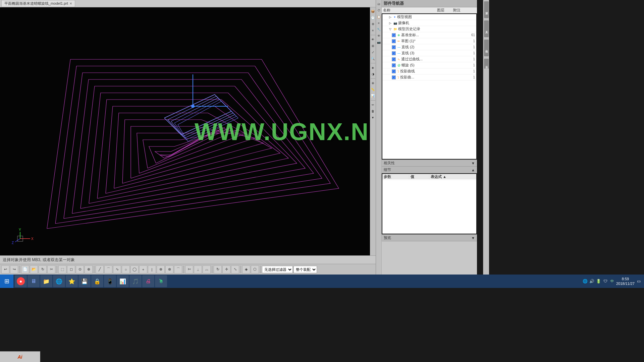  Describe the element at coordinates (246, 269) in the screenshot. I see `view3d-button: ◈` at that location.